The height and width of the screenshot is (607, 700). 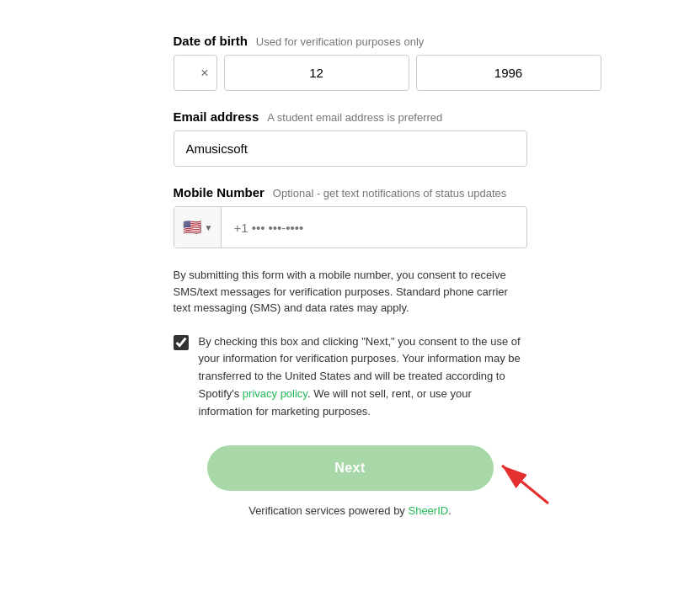 What do you see at coordinates (374, 227) in the screenshot?
I see `phone-input` at bounding box center [374, 227].